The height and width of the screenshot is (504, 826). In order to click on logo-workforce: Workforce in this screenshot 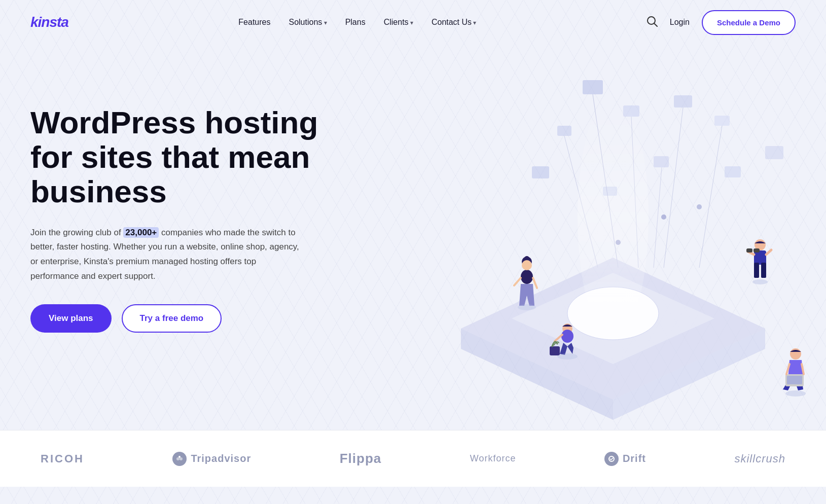, I will do `click(493, 458)`.